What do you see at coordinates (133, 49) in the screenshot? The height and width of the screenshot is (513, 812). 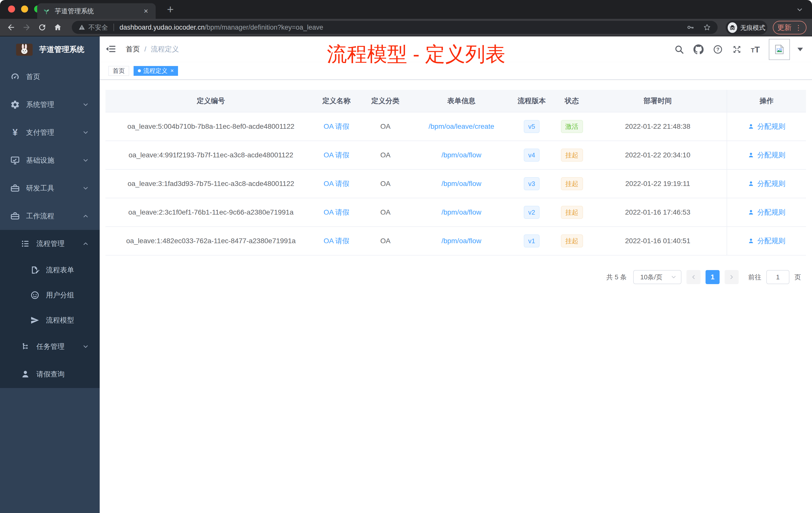 I see `breadcrumb-home: 首页` at bounding box center [133, 49].